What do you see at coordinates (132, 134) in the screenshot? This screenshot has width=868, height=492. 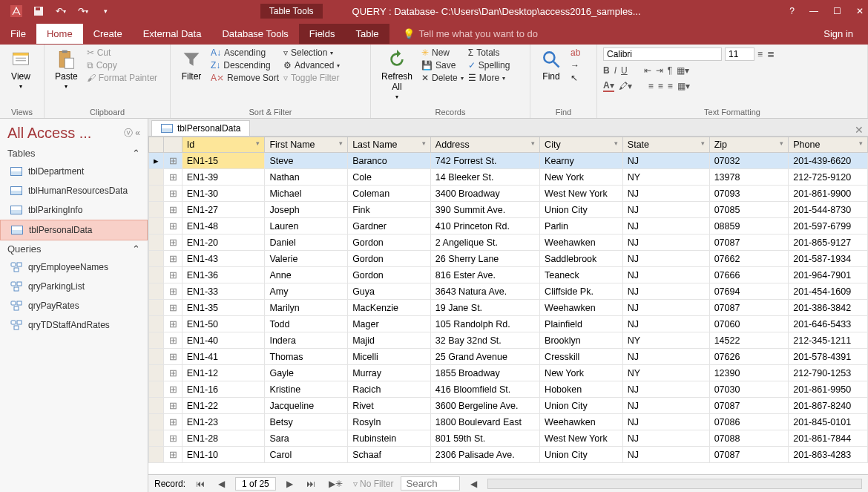 I see `nav-dropdown-icon: ⓥ «` at bounding box center [132, 134].